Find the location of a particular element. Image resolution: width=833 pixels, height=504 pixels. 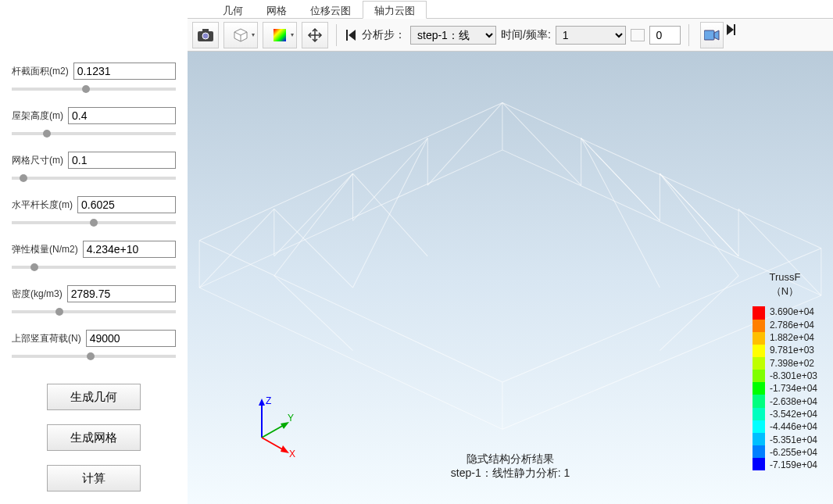

param-label-0: 杆截面积(m2) is located at coordinates (41, 72).